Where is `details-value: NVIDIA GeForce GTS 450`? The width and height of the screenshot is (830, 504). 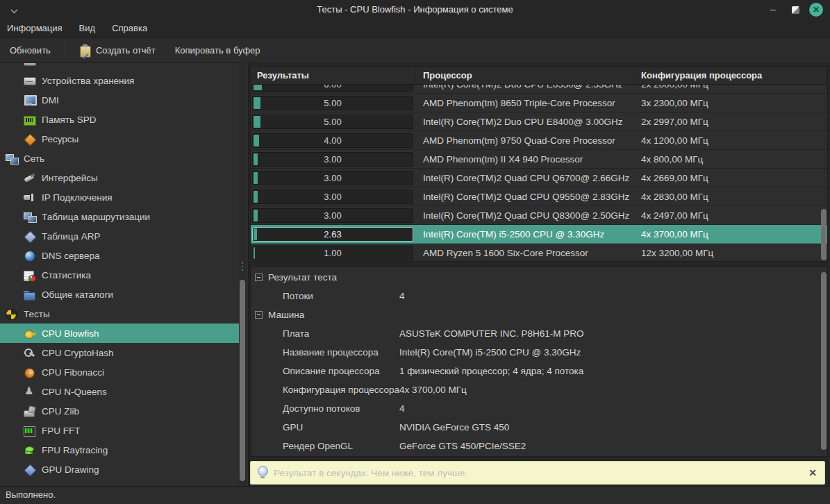
details-value: NVIDIA GeForce GTS 450 is located at coordinates (454, 428).